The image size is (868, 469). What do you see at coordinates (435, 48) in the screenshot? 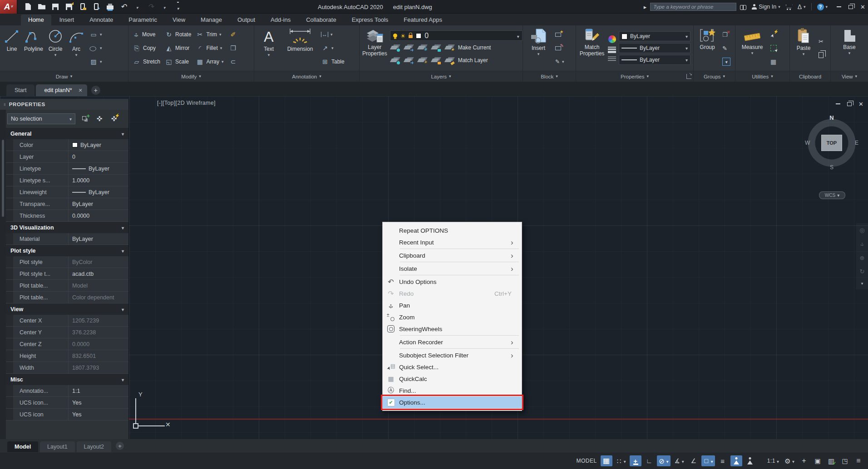
I see `layer-lock-button` at bounding box center [435, 48].